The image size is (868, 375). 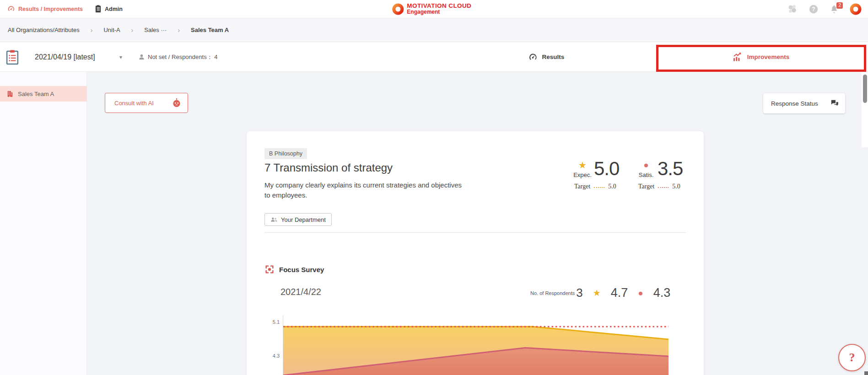 I want to click on breadcrumb-item-current: Sales Team A, so click(x=210, y=30).